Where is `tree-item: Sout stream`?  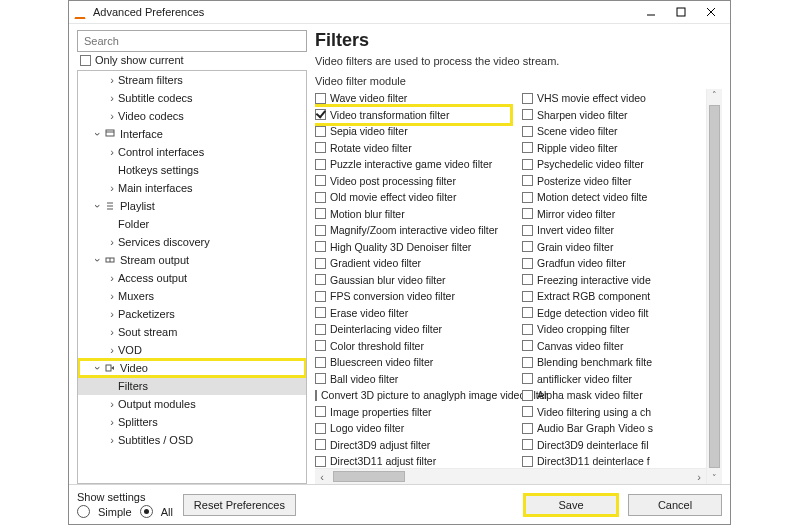 tree-item: Sout stream is located at coordinates (192, 332).